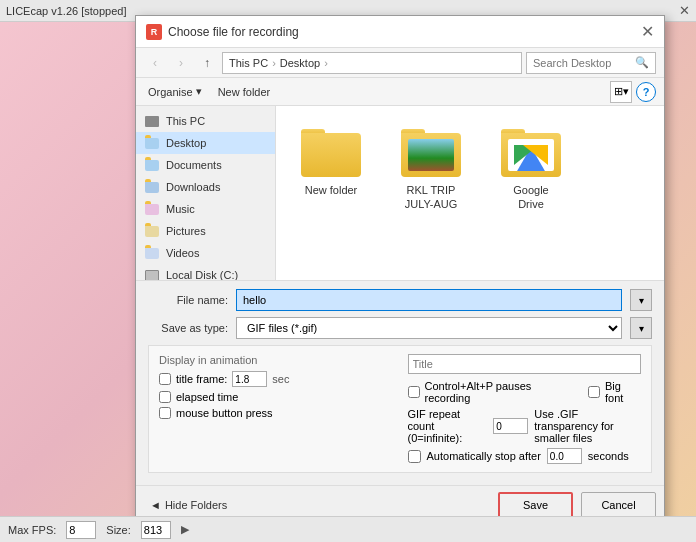 This screenshot has width=696, height=542. Describe the element at coordinates (646, 92) in the screenshot. I see `help-btn: ?` at that location.